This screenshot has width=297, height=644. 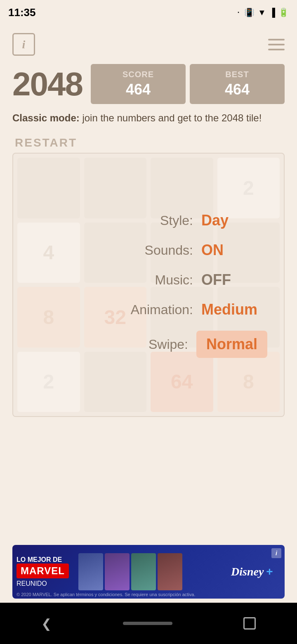 I want to click on bluetooth-icon: ⬝, so click(x=238, y=12).